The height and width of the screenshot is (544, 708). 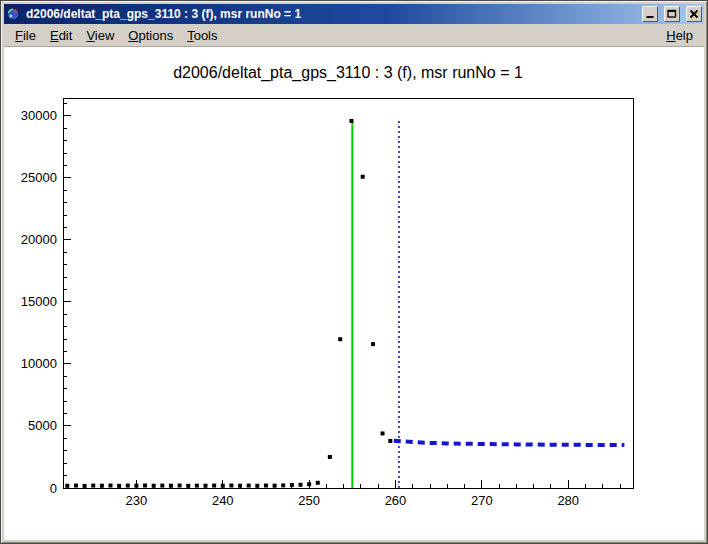 I want to click on minimize-icon, so click(x=650, y=14).